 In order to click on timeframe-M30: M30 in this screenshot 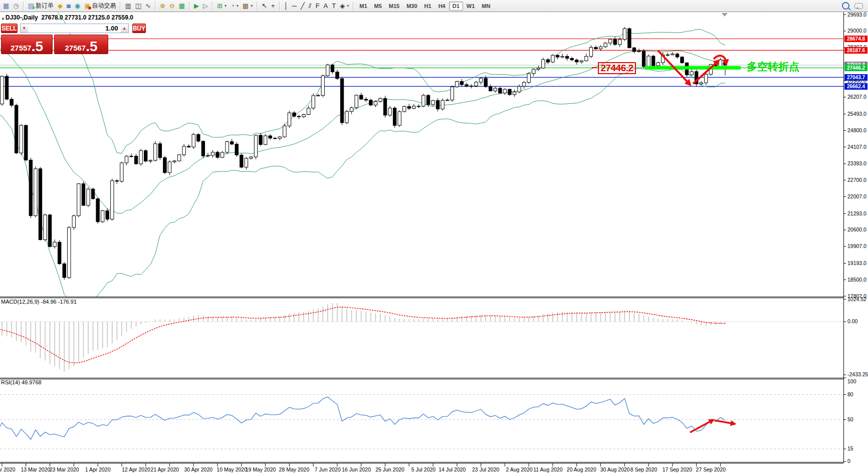, I will do `click(412, 6)`.